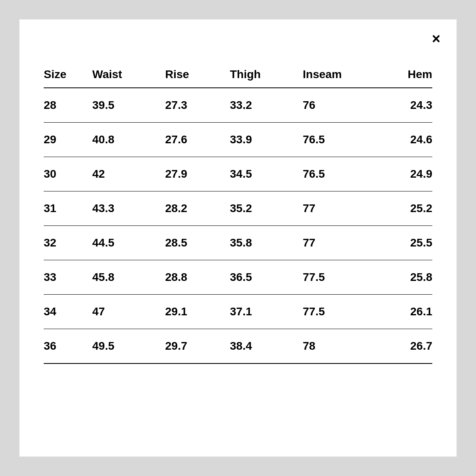 Image resolution: width=476 pixels, height=476 pixels. Describe the element at coordinates (68, 140) in the screenshot. I see `cell-row1-col0: 29` at that location.